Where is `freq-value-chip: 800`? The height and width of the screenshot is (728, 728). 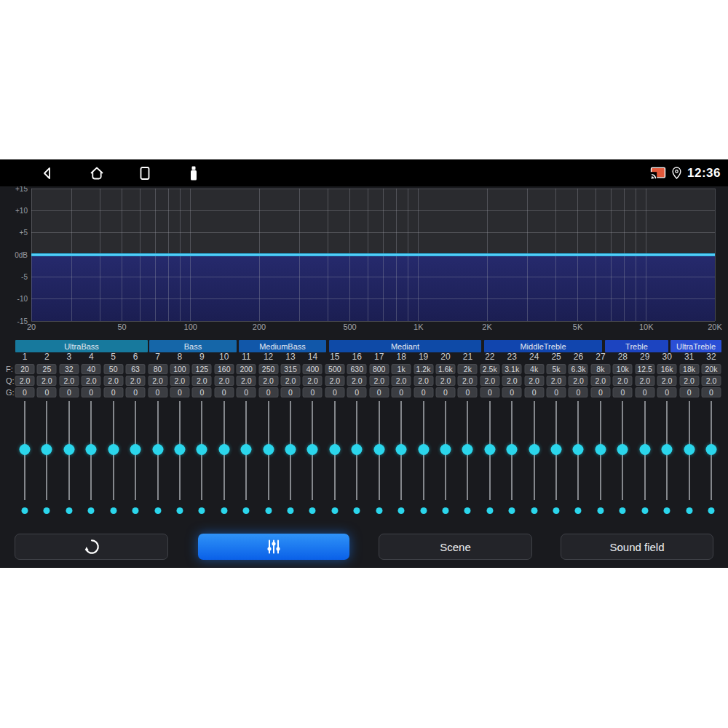
freq-value-chip: 800 is located at coordinates (379, 369).